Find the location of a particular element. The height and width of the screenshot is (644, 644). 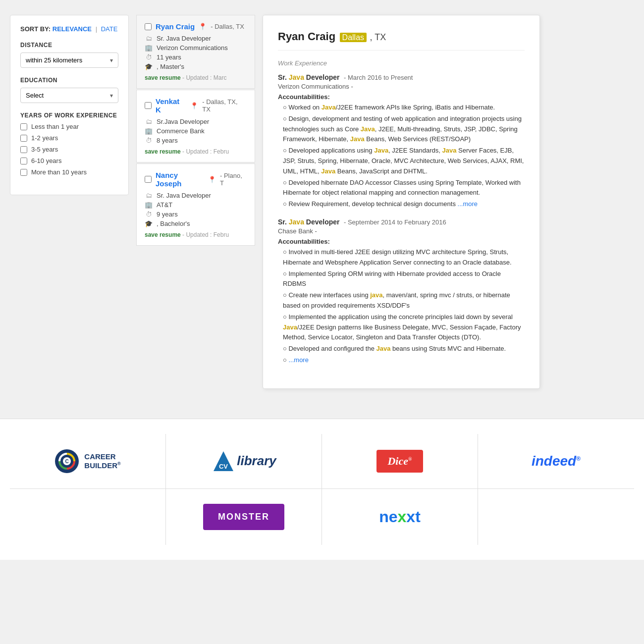

cvlibrary-text: library is located at coordinates (257, 461).